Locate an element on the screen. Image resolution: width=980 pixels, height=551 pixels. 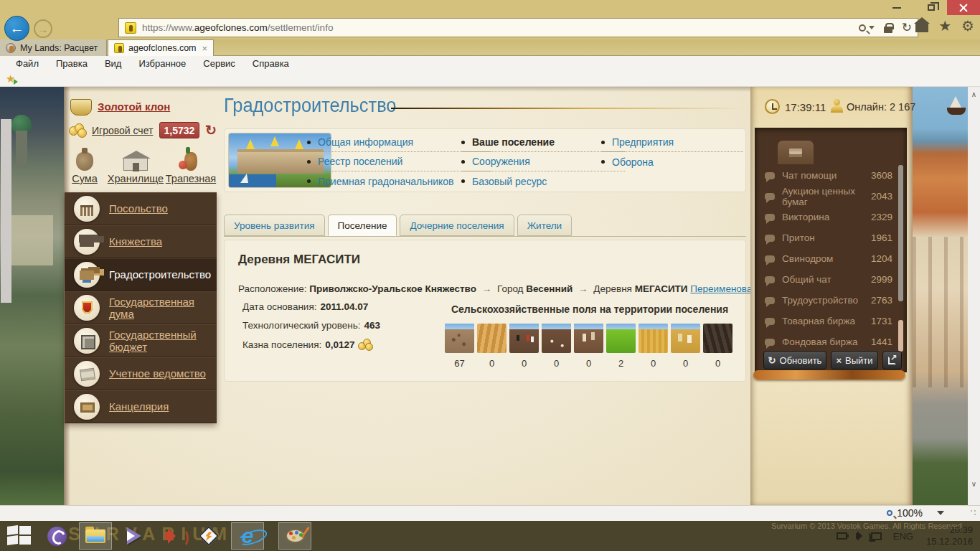
chat-refresh-button: ↻ Обновить is located at coordinates (795, 360).